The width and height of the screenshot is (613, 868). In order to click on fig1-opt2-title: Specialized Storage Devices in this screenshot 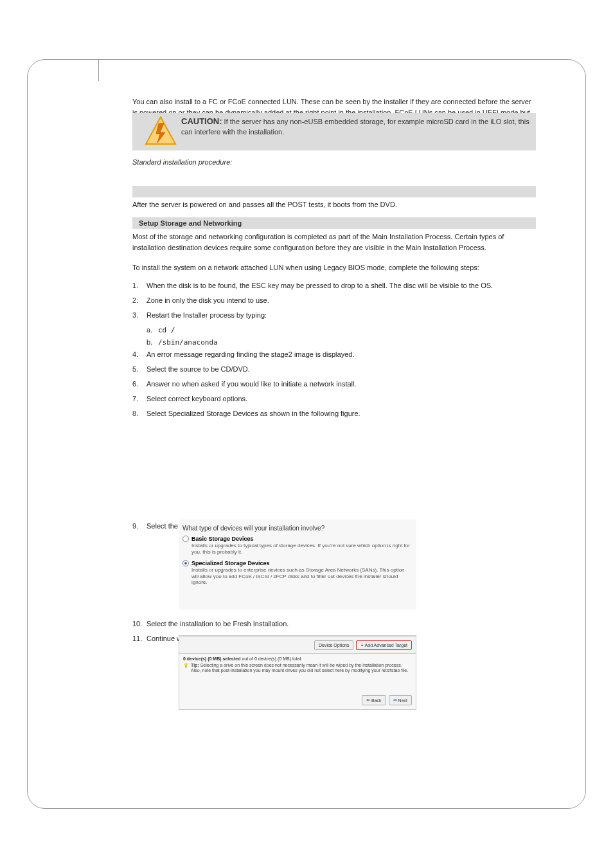, I will do `click(301, 563)`.